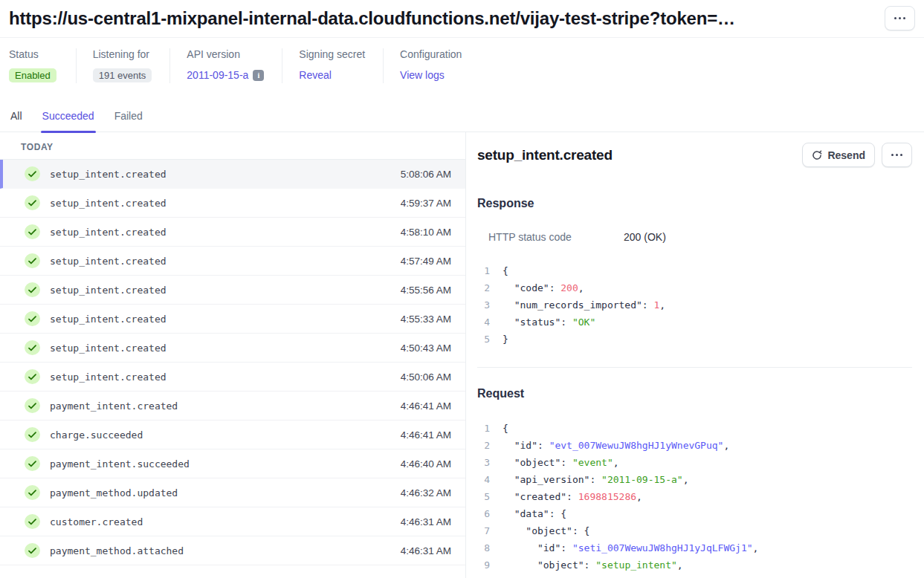 This screenshot has height=578, width=924. What do you see at coordinates (560, 462) in the screenshot?
I see `code-content: "object": "event",` at bounding box center [560, 462].